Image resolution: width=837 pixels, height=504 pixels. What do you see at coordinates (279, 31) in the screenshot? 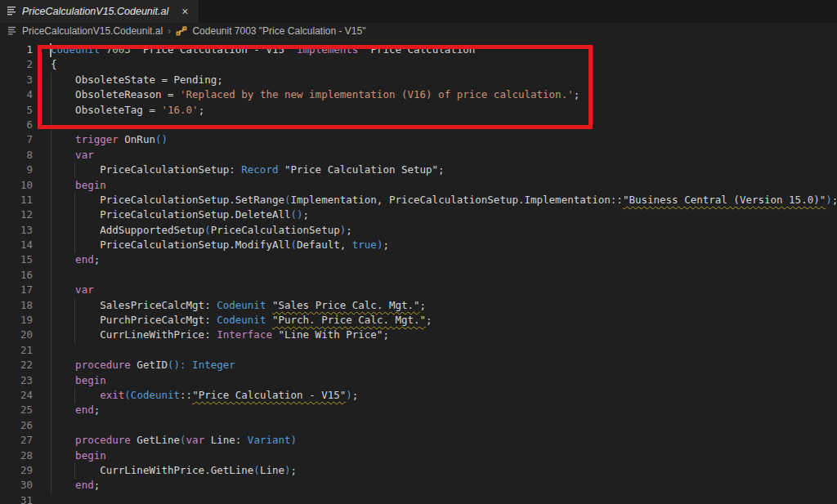
I see `breadcrumb-symbol: Codeunit 7003 "Price Calculation - V15"` at bounding box center [279, 31].